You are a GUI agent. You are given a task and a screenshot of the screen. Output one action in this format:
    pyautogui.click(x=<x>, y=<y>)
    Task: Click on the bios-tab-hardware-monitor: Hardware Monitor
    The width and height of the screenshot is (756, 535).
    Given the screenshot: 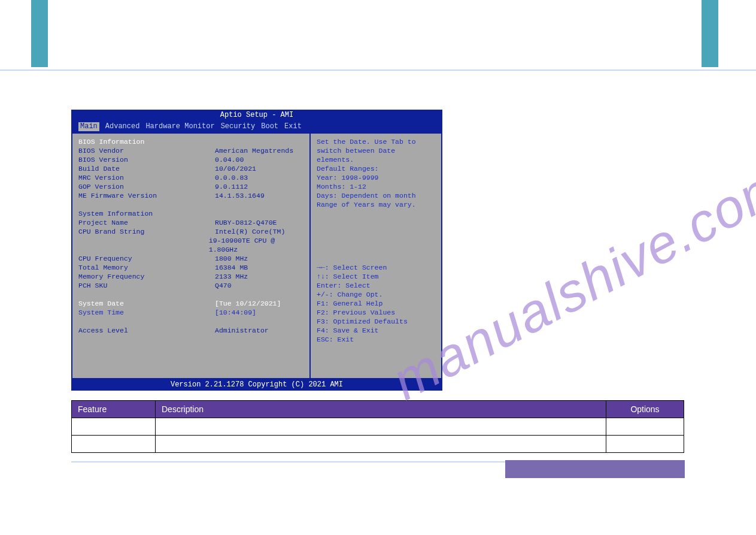 What is the action you would take?
    pyautogui.click(x=180, y=127)
    